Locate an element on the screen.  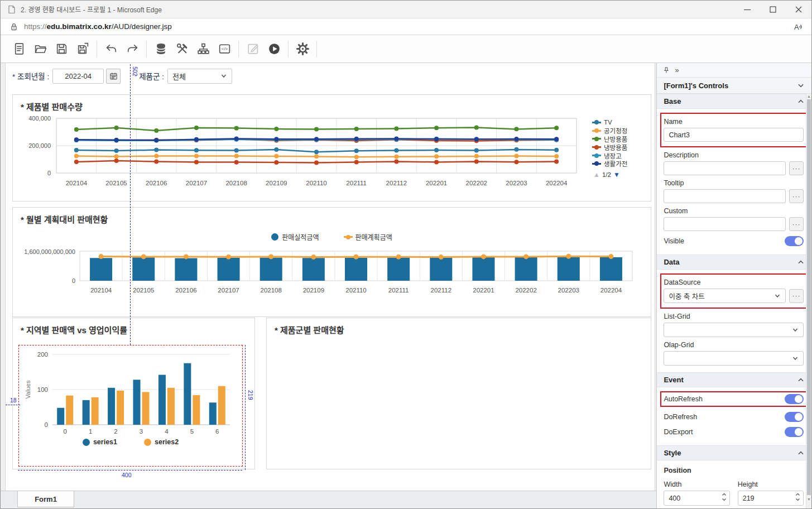
tooltip-input is located at coordinates (724, 196).